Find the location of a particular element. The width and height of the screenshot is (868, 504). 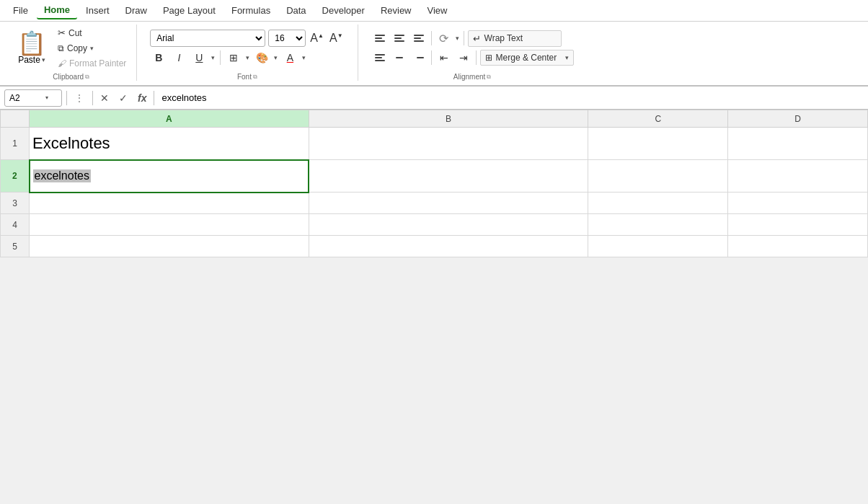

clipboard-expand-icon: ⧉ is located at coordinates (87, 77).